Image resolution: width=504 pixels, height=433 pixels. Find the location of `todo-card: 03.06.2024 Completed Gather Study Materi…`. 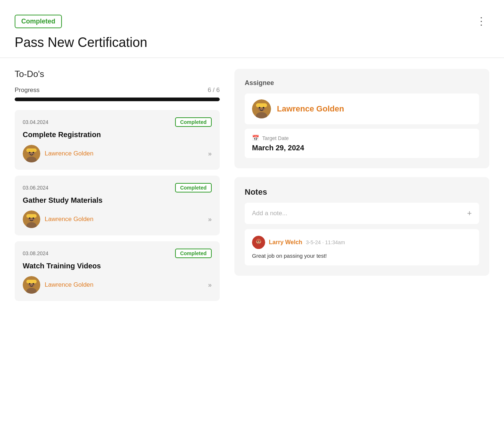

todo-card: 03.06.2024 Completed Gather Study Materi… is located at coordinates (117, 205).